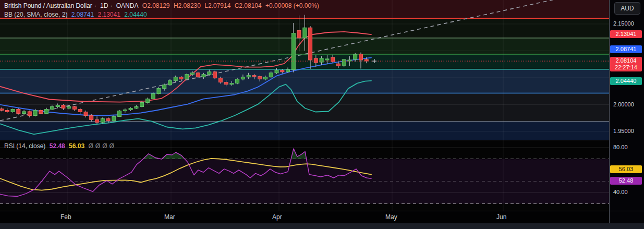  Describe the element at coordinates (322, 211) in the screenshot. I see `time-axis-separator` at that location.